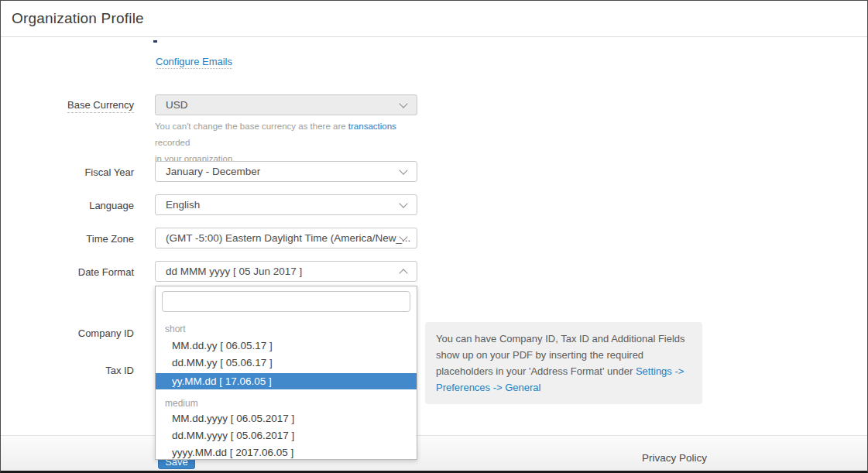 Image resolution: width=868 pixels, height=473 pixels. Describe the element at coordinates (194, 62) in the screenshot. I see `configure-emails-link: Configure Emails` at that location.